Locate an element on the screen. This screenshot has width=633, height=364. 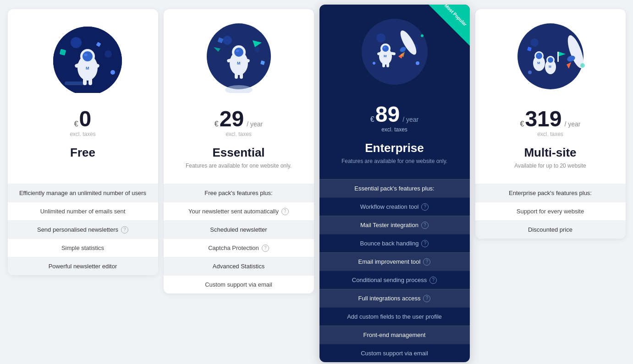
feature-item: Free pack's features plus: is located at coordinates (239, 193).